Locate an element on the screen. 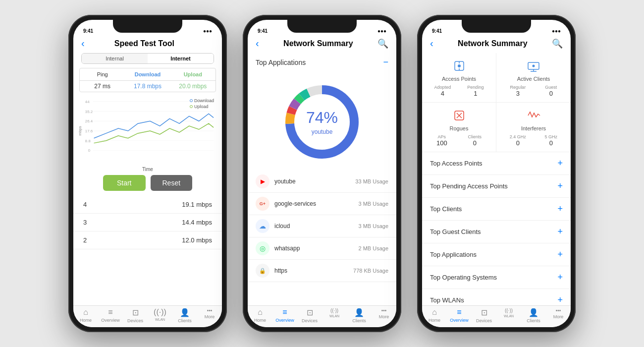  rogues-aps: APs 100 is located at coordinates (442, 141).